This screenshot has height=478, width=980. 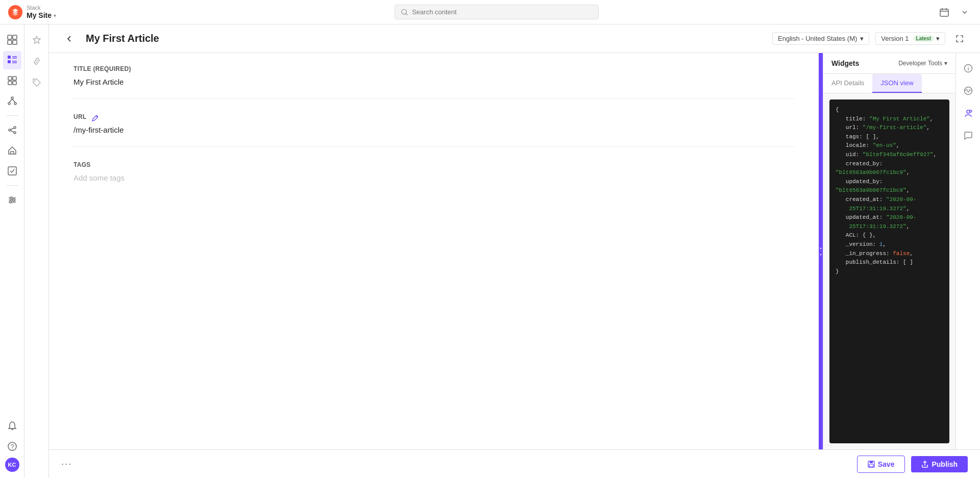 I want to click on title-value: My First Article, so click(x=434, y=82).